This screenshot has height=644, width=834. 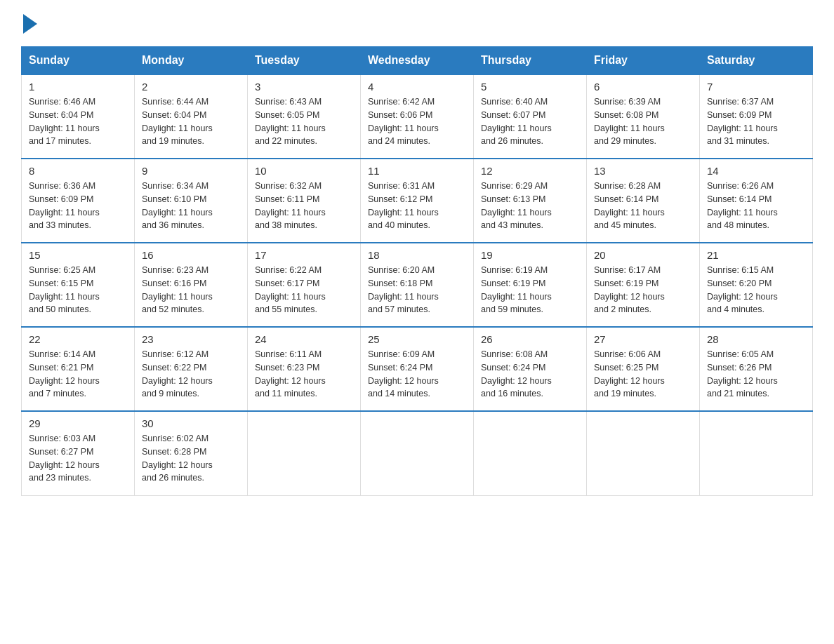 I want to click on day-number: 14, so click(x=756, y=171).